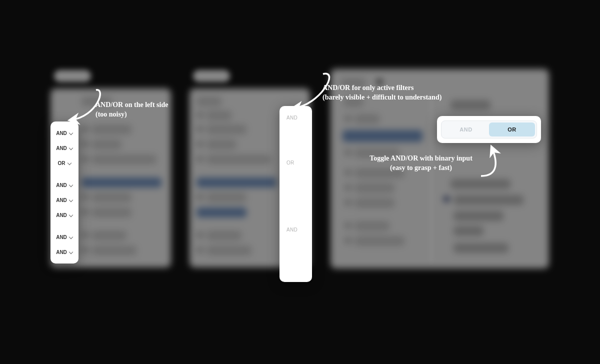 The image size is (600, 364). Describe the element at coordinates (489, 130) in the screenshot. I see `andor-segmented-control: AND OR` at that location.